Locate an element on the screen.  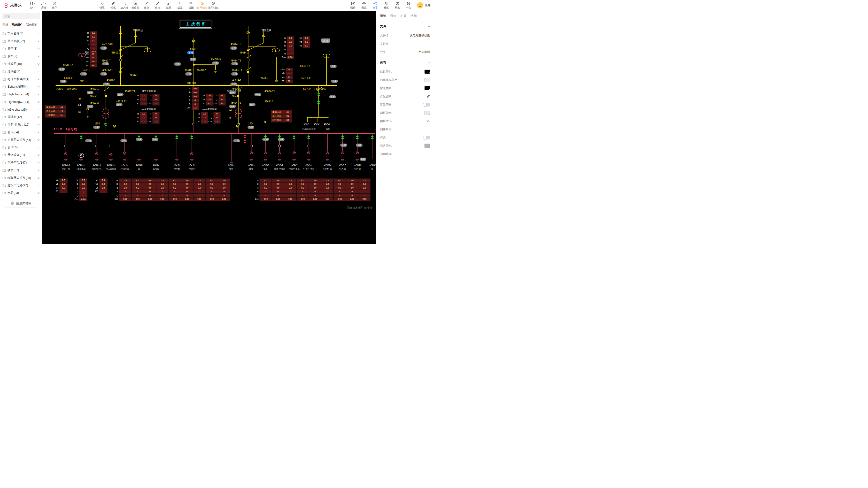
action-preview: 预览 is located at coordinates (364, 5).